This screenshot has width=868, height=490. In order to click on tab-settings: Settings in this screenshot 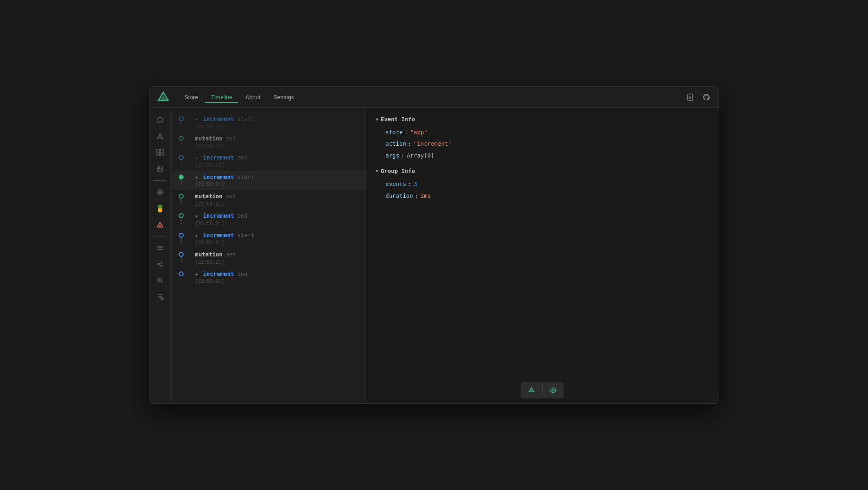, I will do `click(283, 97)`.